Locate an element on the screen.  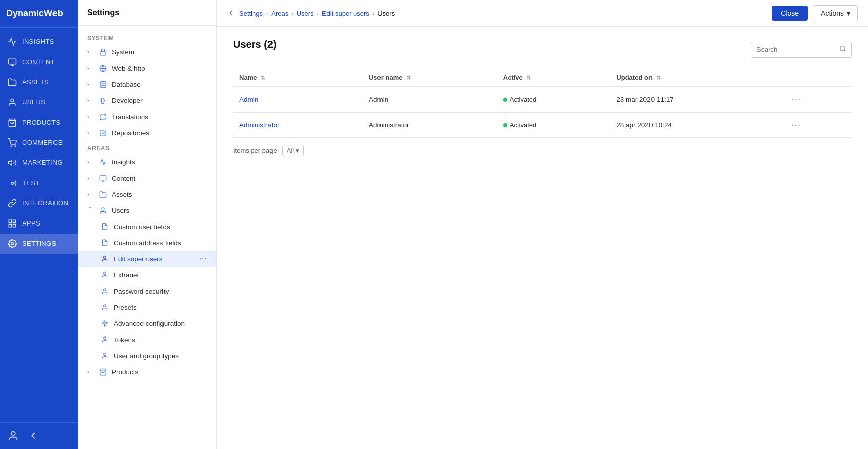
nav-item-apps: Apps is located at coordinates (39, 223).